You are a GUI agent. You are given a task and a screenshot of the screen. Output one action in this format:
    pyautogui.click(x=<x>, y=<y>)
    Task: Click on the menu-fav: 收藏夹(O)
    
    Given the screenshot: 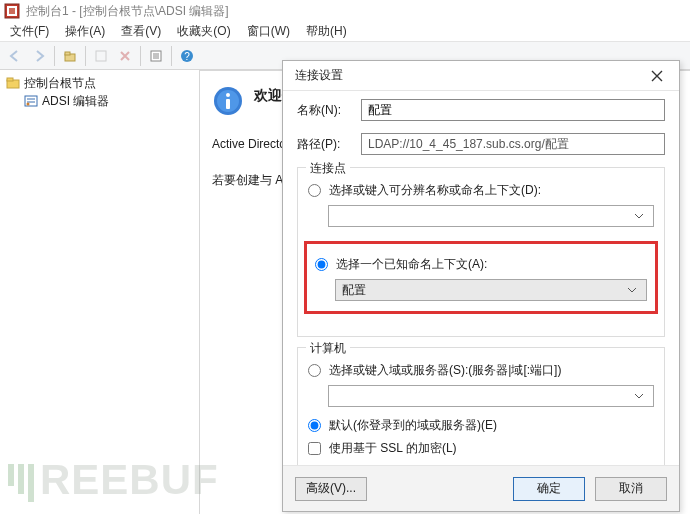 What is the action you would take?
    pyautogui.click(x=204, y=32)
    